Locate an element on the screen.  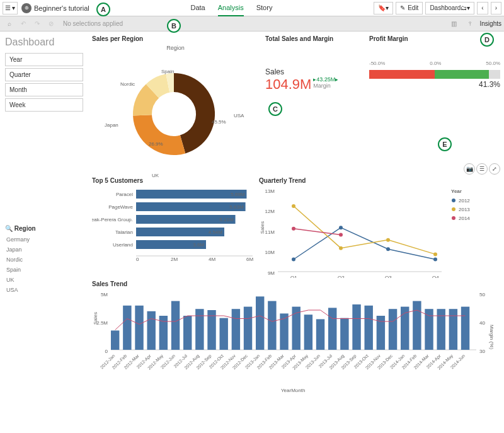
filter-quarter: Quarter is located at coordinates (44, 74).